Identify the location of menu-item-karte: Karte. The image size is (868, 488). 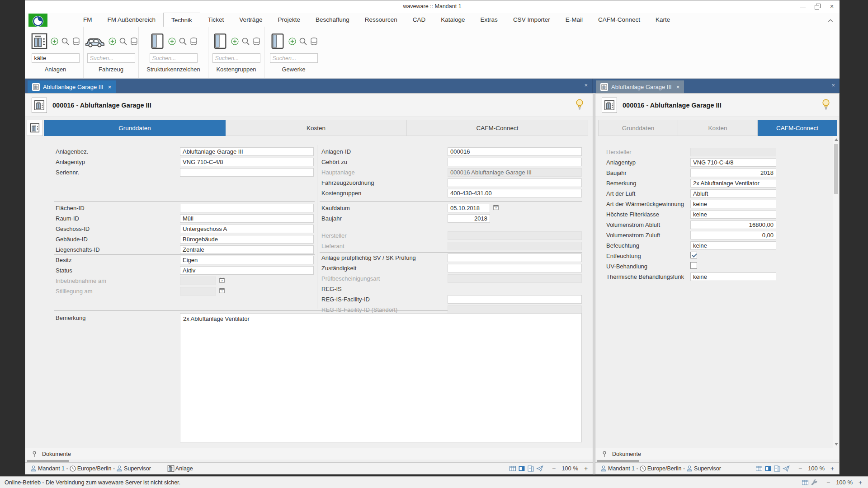
(663, 20).